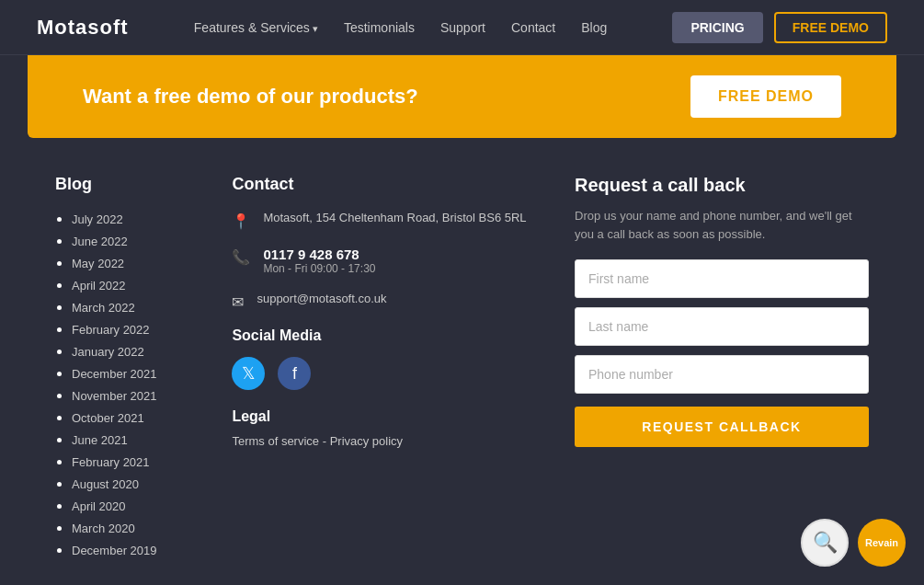 Image resolution: width=924 pixels, height=585 pixels. What do you see at coordinates (722, 327) in the screenshot?
I see `last-name-input` at bounding box center [722, 327].